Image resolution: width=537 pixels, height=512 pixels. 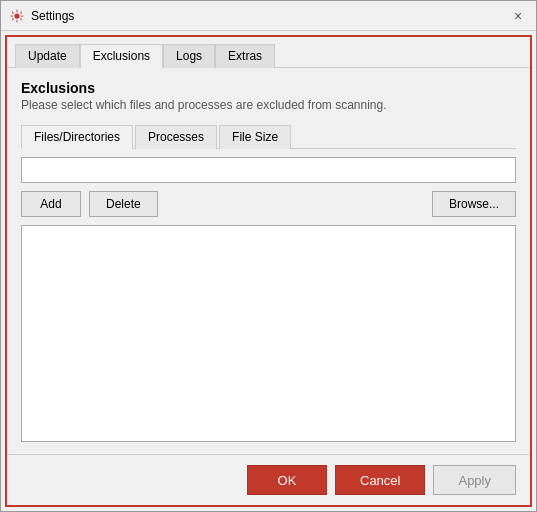 I want to click on tab-exclusions: Exclusions, so click(x=122, y=56).